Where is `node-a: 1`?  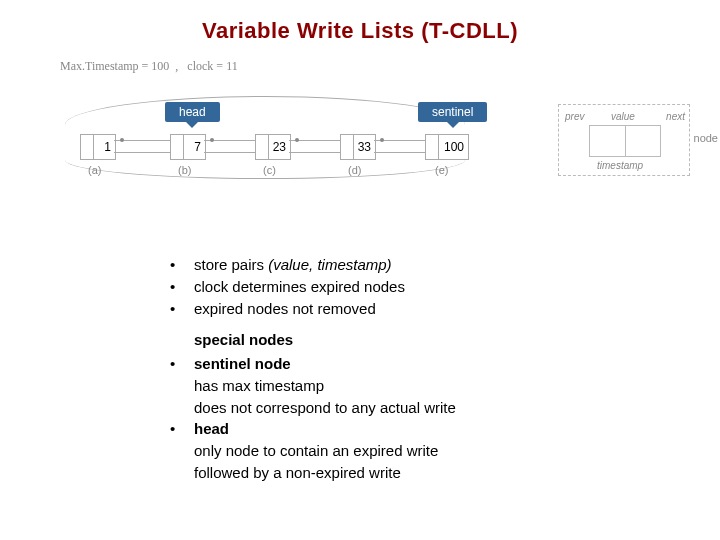 node-a: 1 is located at coordinates (98, 147).